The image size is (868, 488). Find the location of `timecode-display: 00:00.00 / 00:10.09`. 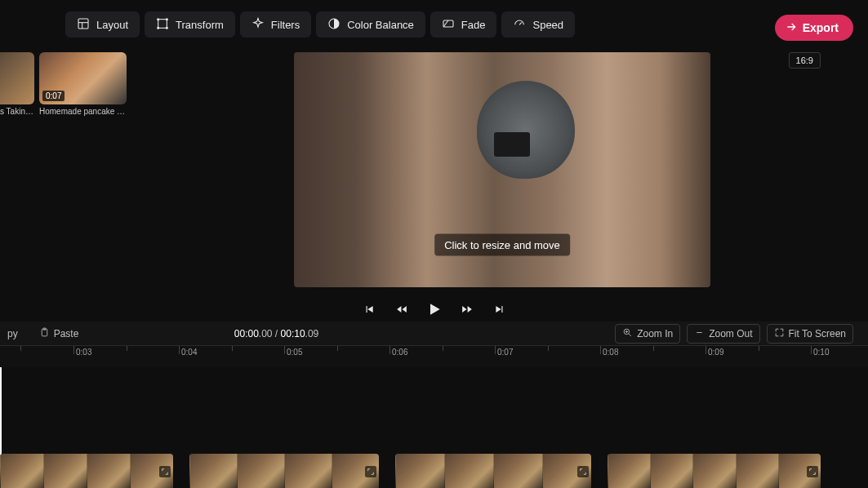

timecode-display: 00:00.00 / 00:10.09 is located at coordinates (276, 334).